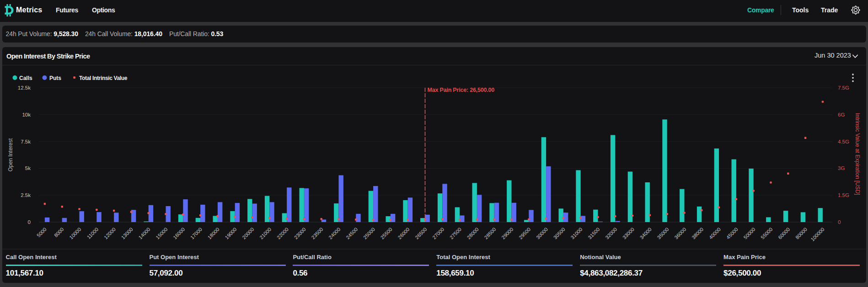 Image resolution: width=868 pixels, height=287 pixels. Describe the element at coordinates (230, 233) in the screenshot. I see `svg-text: 19000` at that location.